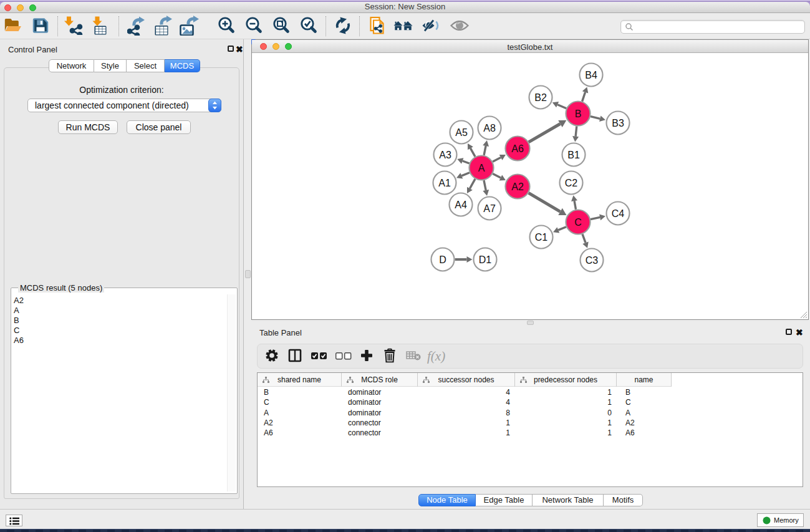 Image resolution: width=810 pixels, height=532 pixels. What do you see at coordinates (591, 75) in the screenshot?
I see `svg-text: B4` at bounding box center [591, 75].